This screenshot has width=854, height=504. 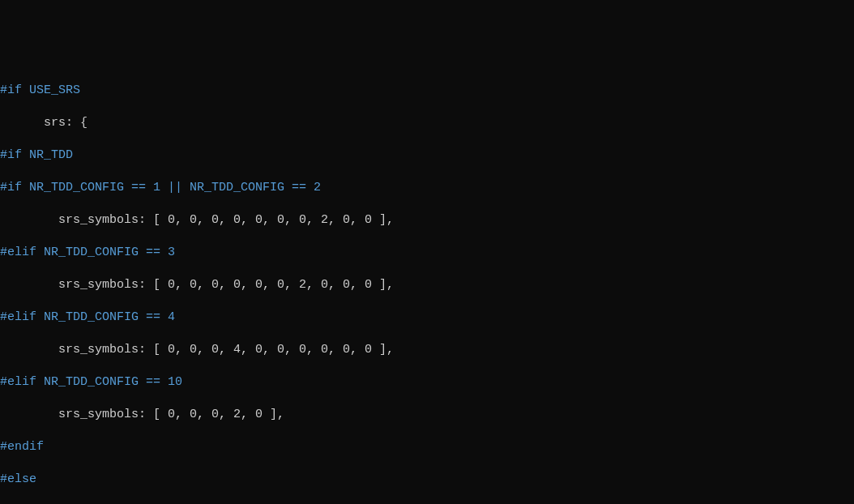 I want to click on code-line: #if NR_TDD, so click(x=427, y=156).